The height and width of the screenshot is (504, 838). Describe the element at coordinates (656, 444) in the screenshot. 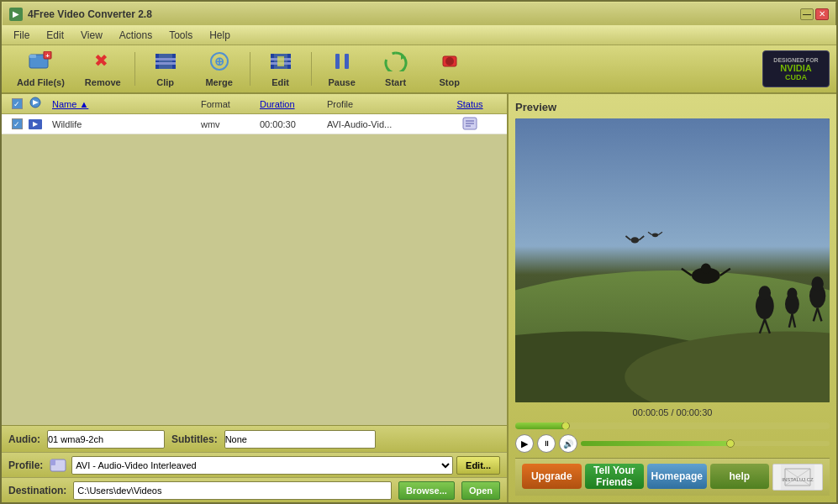

I see `volume-fill` at that location.